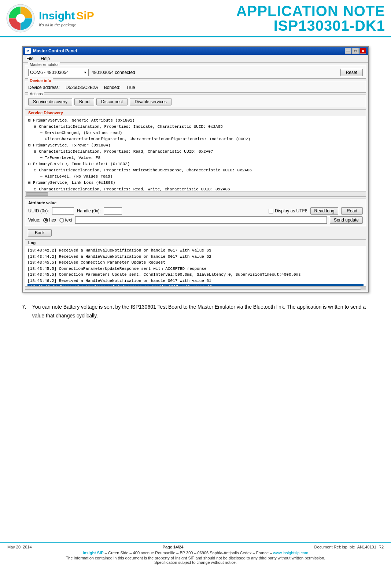 Image resolution: width=391 pixels, height=588 pixels. Describe the element at coordinates (59, 72) in the screenshot. I see `com-port-select: COM6 - 480103054 ▼` at that location.